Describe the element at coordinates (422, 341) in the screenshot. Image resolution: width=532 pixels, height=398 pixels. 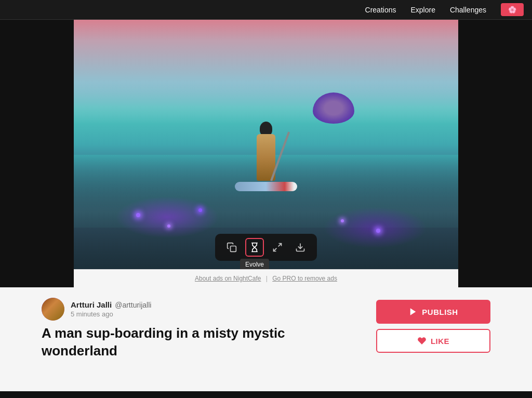
I see `like-icon` at that location.